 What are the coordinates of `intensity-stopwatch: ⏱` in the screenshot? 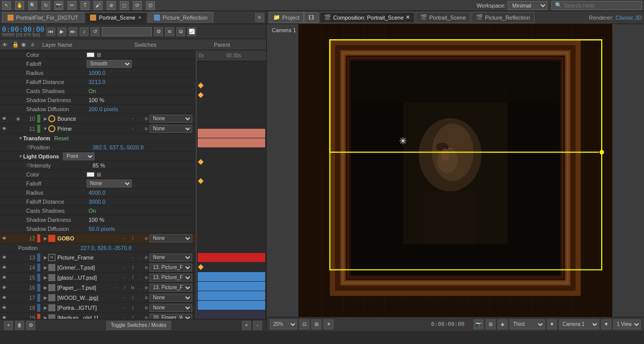 It's located at (28, 165).